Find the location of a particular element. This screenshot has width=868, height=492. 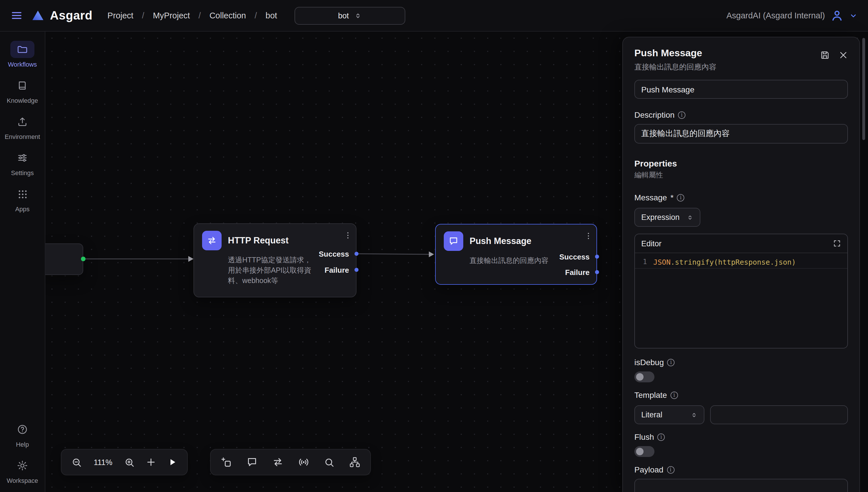

topbar: Asgard Project MyProject Collection bot … is located at coordinates (434, 16).